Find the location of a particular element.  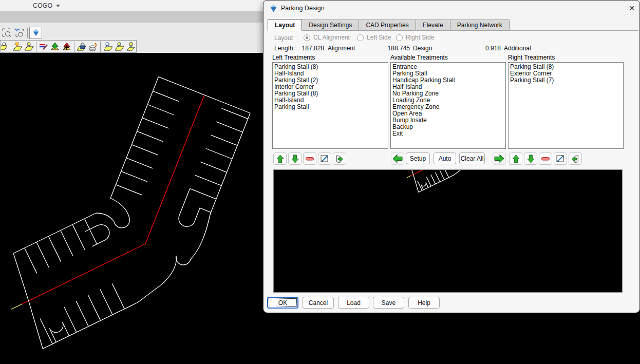

load-button: Load is located at coordinates (353, 303).